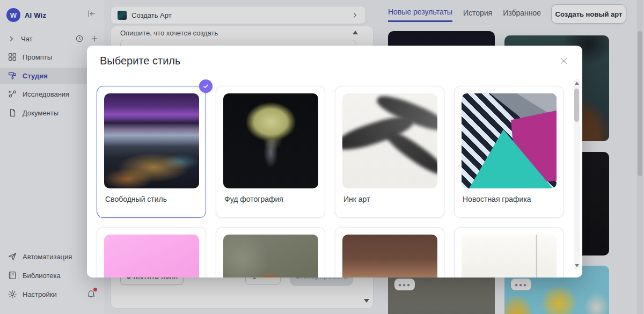 The height and width of the screenshot is (314, 644). I want to click on modal-title: Выберите стиль, so click(140, 61).